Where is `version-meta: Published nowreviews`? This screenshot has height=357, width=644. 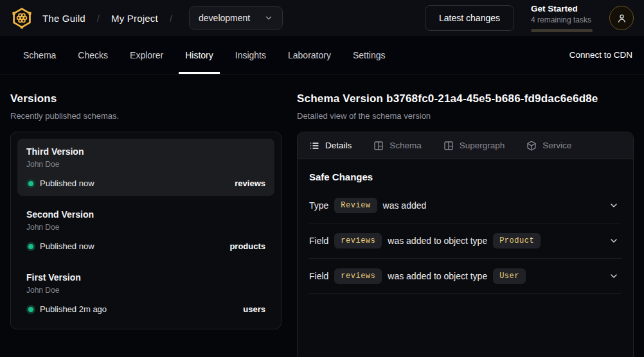
version-meta: Published nowreviews is located at coordinates (146, 184).